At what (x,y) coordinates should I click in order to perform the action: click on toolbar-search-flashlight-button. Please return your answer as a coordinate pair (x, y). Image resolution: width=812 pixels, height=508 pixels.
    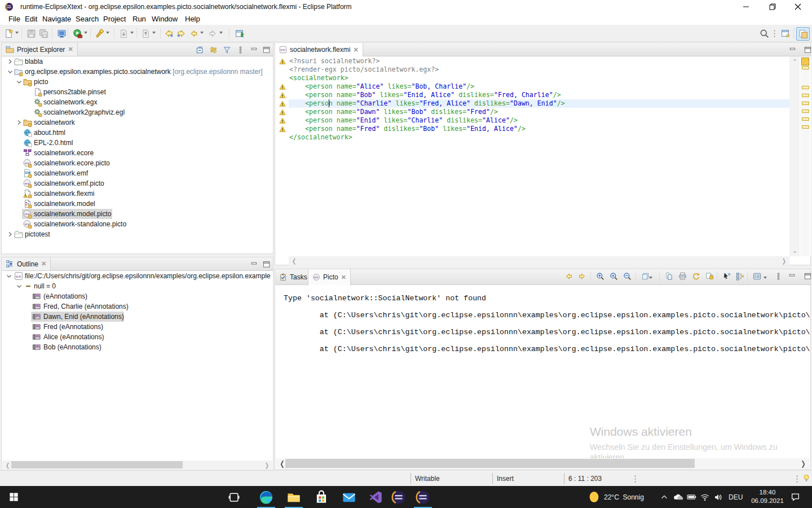
    Looking at the image, I should click on (99, 33).